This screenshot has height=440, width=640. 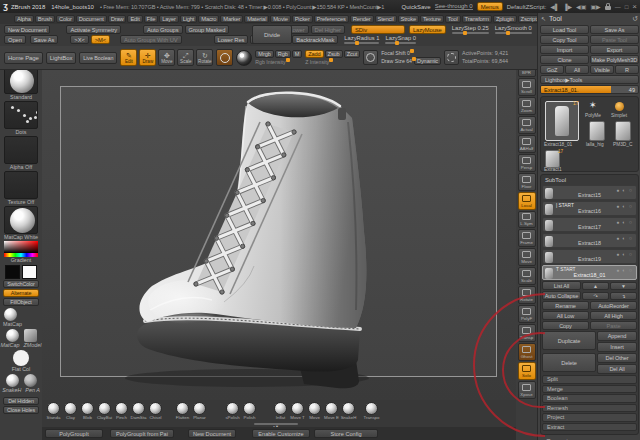 I want to click on next-doc-icon: ▐▶, so click(x=568, y=6).